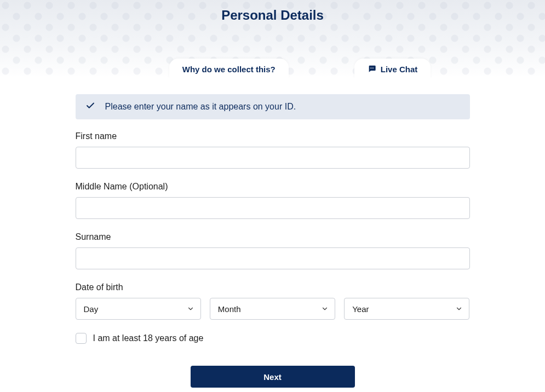 The width and height of the screenshot is (545, 392). Describe the element at coordinates (200, 107) in the screenshot. I see `info-banner-text: Please enter your name as it appears on …` at that location.